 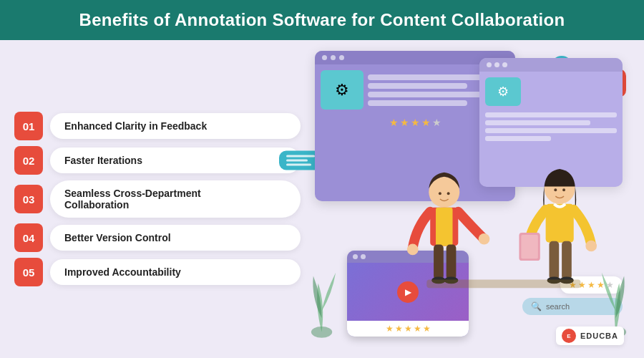 I want to click on educba-text: EDUCBA, so click(x=600, y=336).